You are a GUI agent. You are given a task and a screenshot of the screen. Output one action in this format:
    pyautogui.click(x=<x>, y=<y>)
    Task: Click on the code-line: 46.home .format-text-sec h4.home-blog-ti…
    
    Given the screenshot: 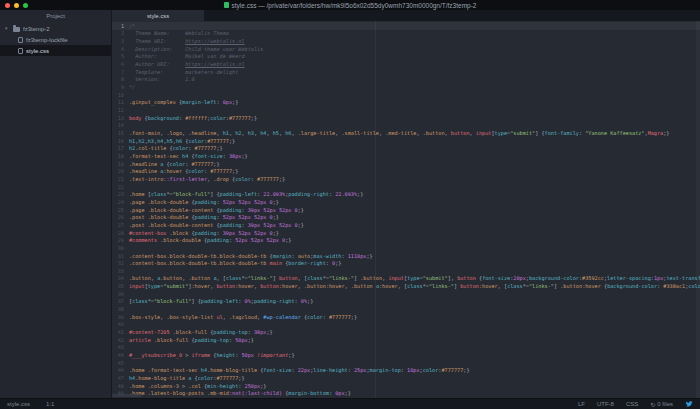 What is the action you would take?
    pyautogui.click(x=406, y=371)
    